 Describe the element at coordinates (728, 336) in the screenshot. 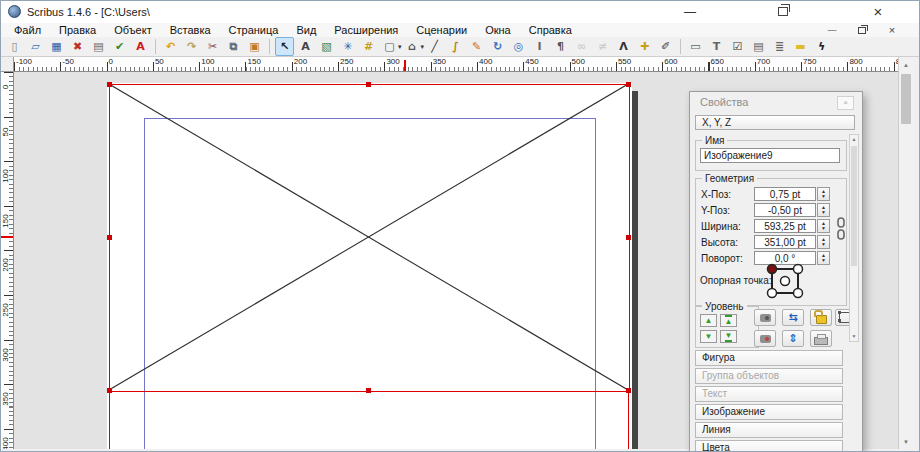

I see `lower-to-bottom-button: ▼` at that location.